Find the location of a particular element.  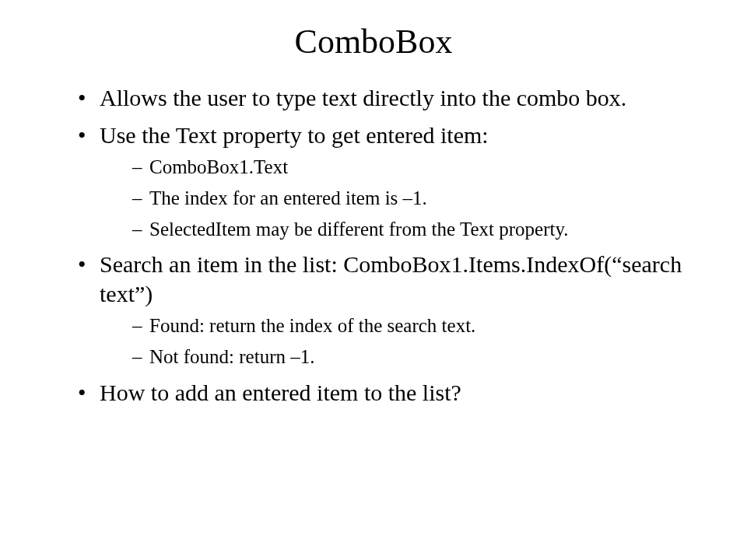

bullet-text: Found: return the index of the search te… is located at coordinates (313, 325).